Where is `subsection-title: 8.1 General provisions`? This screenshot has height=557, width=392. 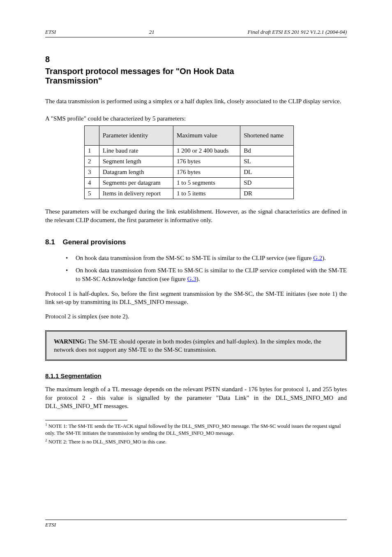 subsection-title: 8.1 General provisions is located at coordinates (196, 242).